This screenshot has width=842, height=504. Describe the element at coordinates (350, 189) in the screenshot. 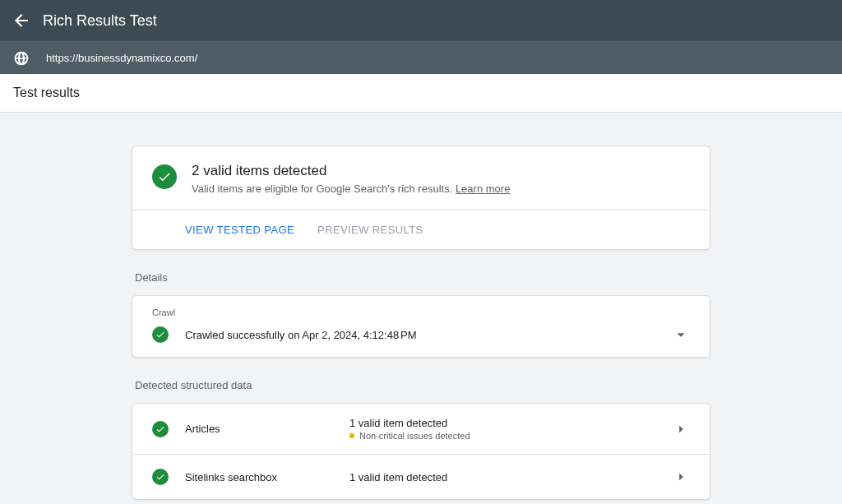

I see `summary-subtext: Valid items are eligible for Google Sear…` at that location.